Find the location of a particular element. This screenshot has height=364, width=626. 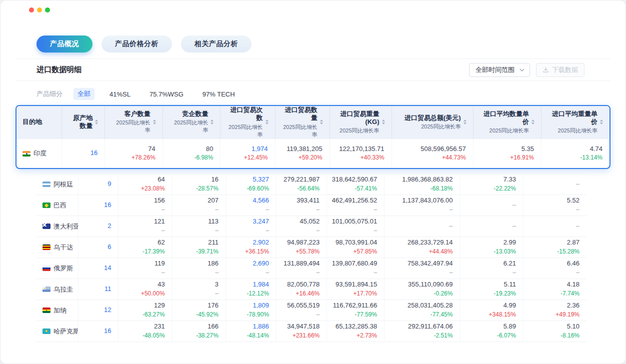

country-name: 巴西 is located at coordinates (60, 205).